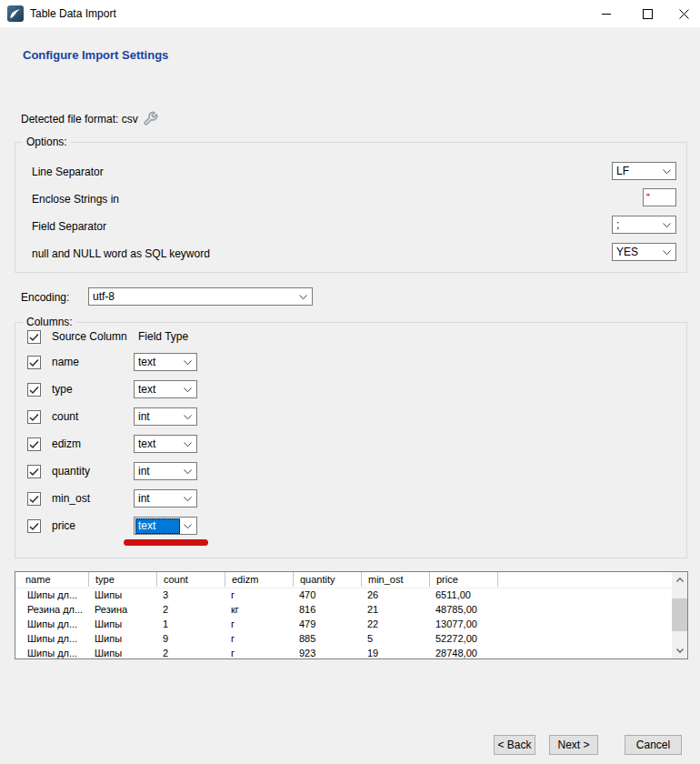 The width and height of the screenshot is (700, 764). I want to click on column-checkbox-price, so click(35, 526).